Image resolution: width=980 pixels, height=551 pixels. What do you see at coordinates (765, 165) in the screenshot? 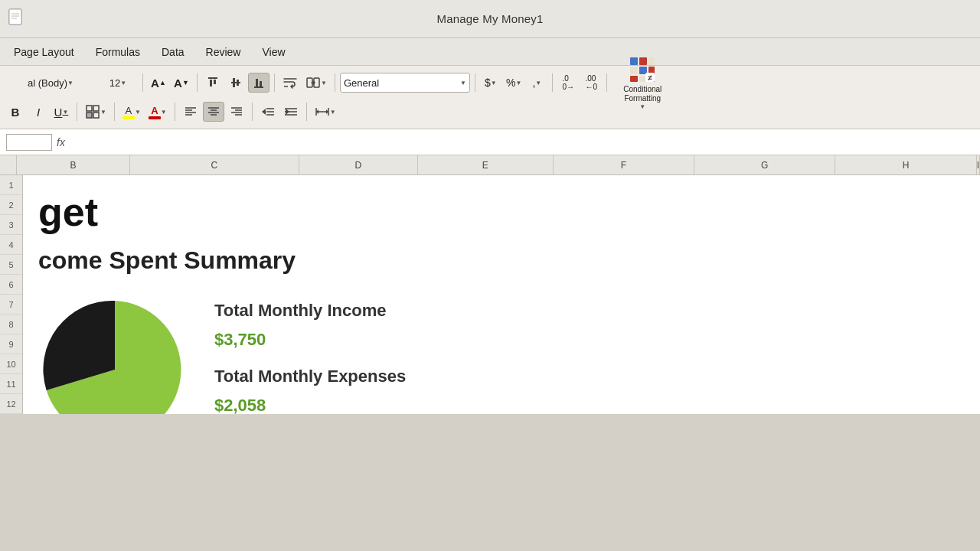
I see `col-header-G: G` at bounding box center [765, 165].